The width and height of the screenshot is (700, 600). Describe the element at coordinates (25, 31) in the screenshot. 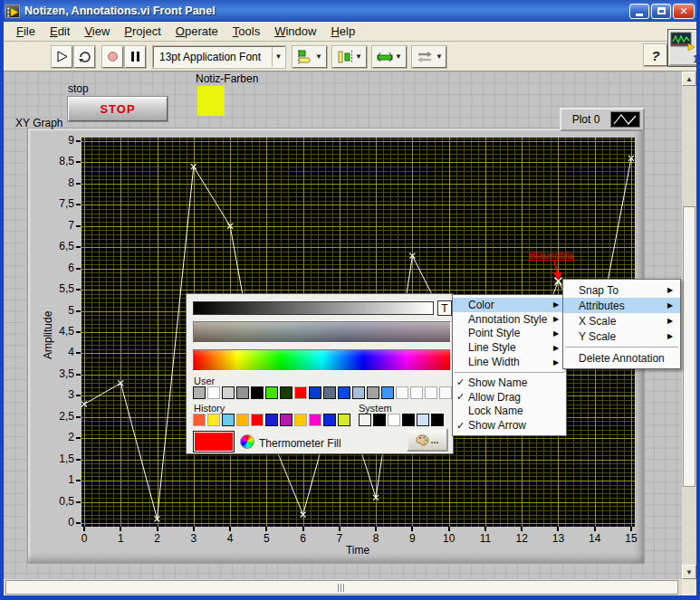

I see `menubar-item-file: File` at that location.